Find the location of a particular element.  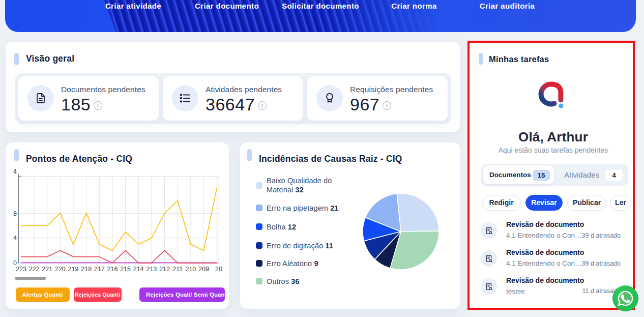

svg-text: 219 is located at coordinates (73, 269).